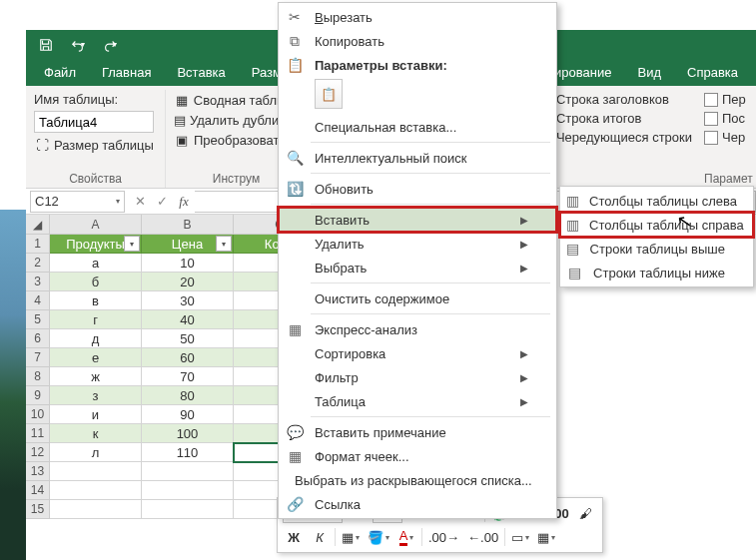 This screenshot has height=560, width=756. What do you see at coordinates (96, 377) in the screenshot?
I see `cell-A8: ж` at bounding box center [96, 377].